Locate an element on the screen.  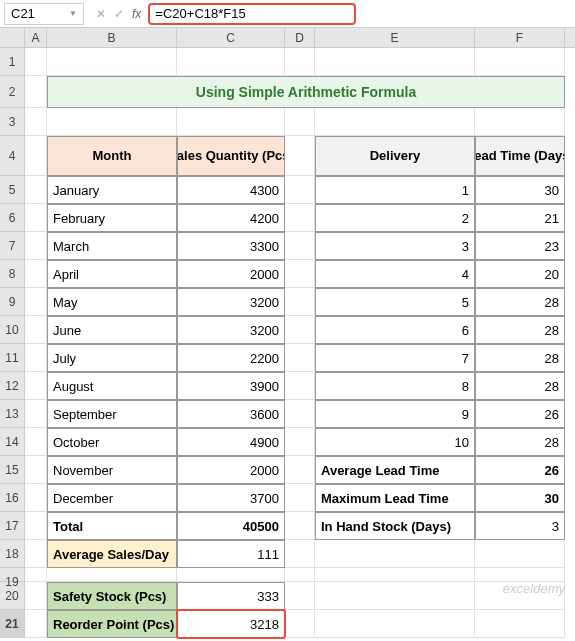
safety-stock-label: Safety Stock (Pcs) is located at coordinates (112, 596).